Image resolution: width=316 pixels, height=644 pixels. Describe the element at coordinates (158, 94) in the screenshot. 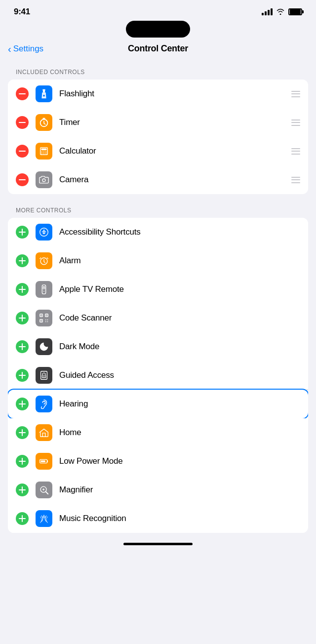

I see `list-item: Flashlight` at that location.